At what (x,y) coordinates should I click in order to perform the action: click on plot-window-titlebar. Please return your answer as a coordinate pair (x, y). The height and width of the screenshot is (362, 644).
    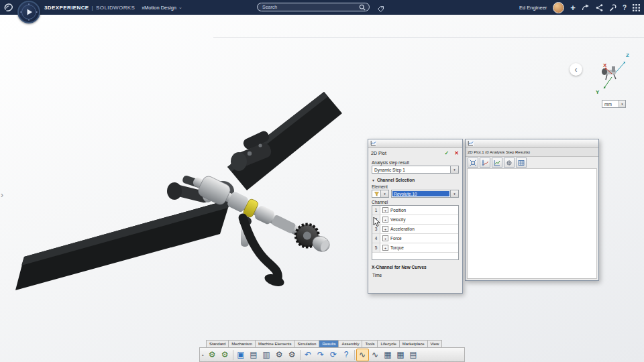
    Looking at the image, I should click on (532, 143).